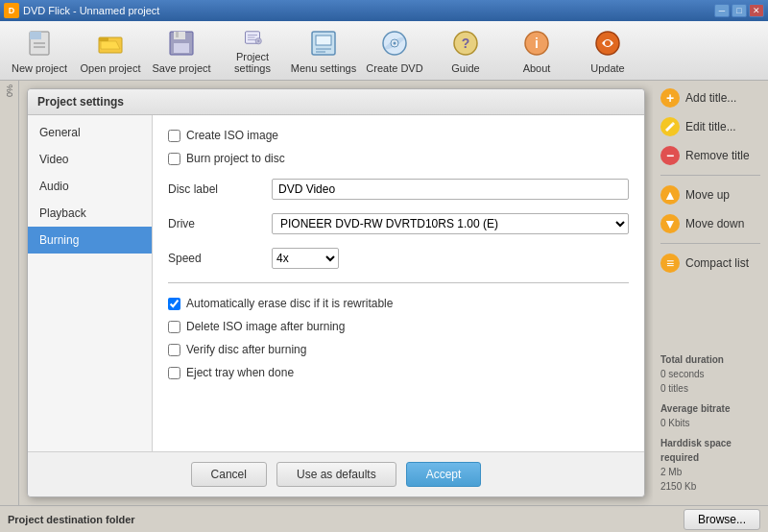  Describe the element at coordinates (336, 474) in the screenshot. I see `use-as-defaults-button: Use as defaults` at that location.